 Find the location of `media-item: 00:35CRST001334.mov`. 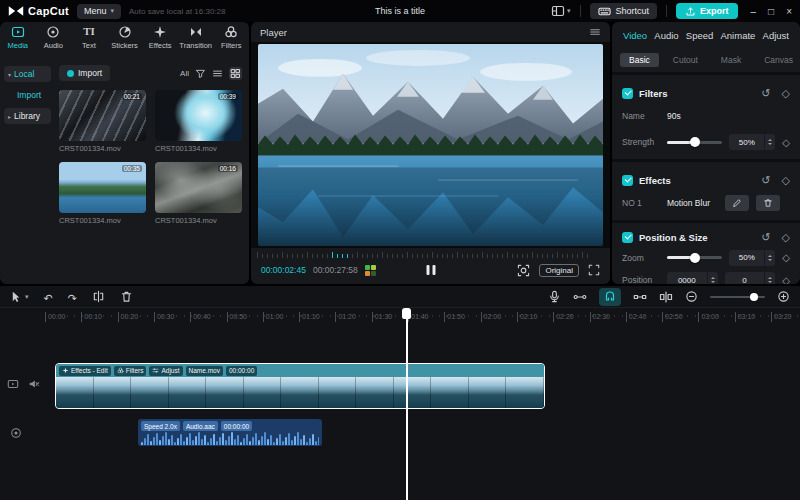

media-item: 00:35CRST001334.mov is located at coordinates (102, 194).